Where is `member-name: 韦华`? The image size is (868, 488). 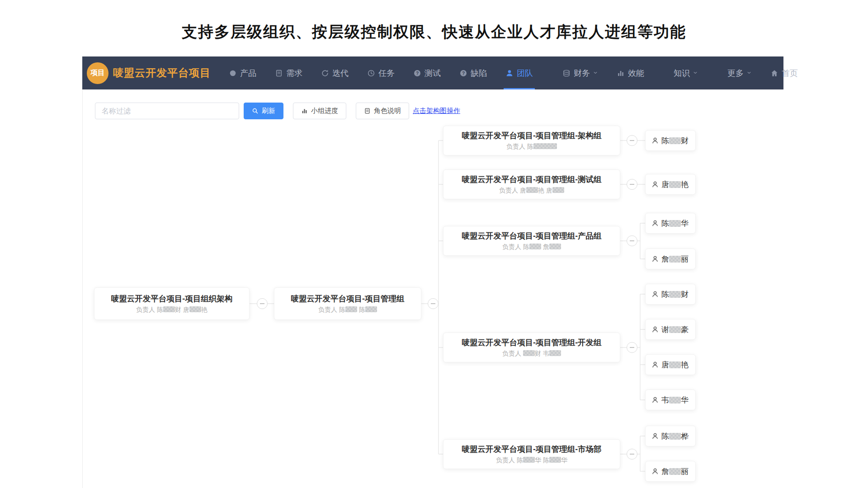 member-name: 韦华 is located at coordinates (675, 400).